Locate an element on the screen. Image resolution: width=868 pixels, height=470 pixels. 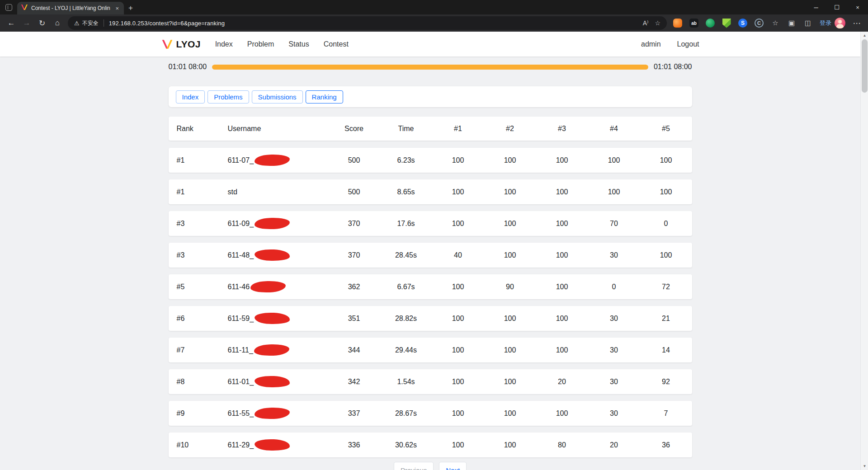
username-cell: 611-09_ is located at coordinates (274, 223).